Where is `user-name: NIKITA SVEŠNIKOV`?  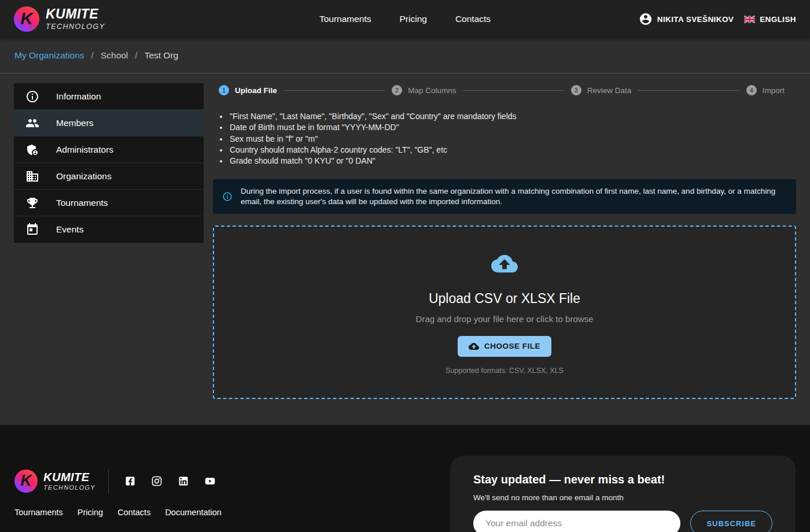 user-name: NIKITA SVEŠNIKOV is located at coordinates (695, 20).